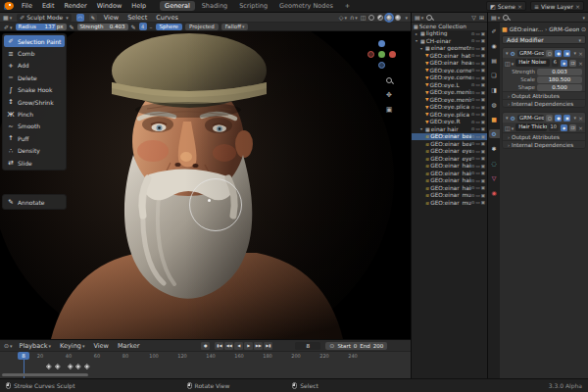  Describe the element at coordinates (449, 129) in the screenshot. I see `outliner-row-collection: ▾▦einar hair⊙▭▣` at that location.